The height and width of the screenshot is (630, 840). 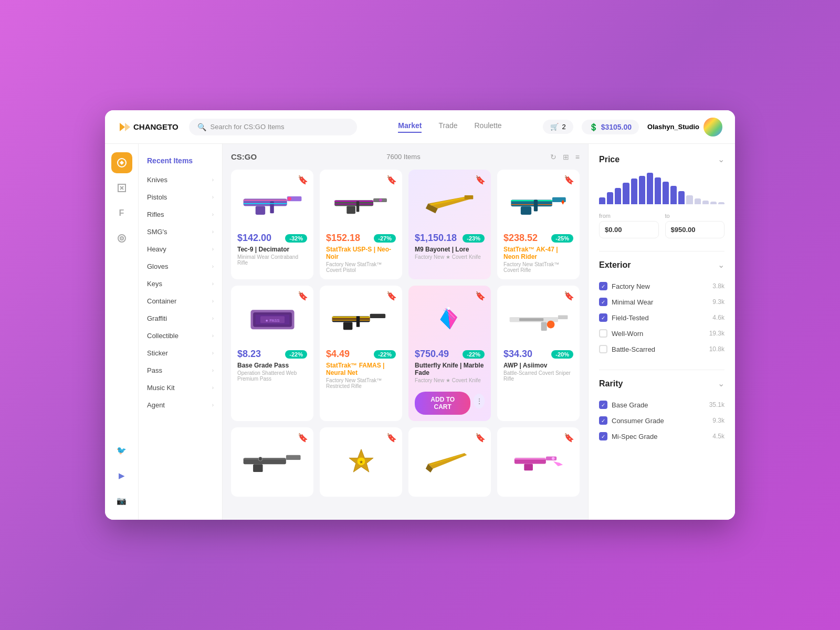 What do you see at coordinates (449, 225) in the screenshot?
I see `item-card: 🔖 $1,150.18 -23% M9` at bounding box center [449, 225].